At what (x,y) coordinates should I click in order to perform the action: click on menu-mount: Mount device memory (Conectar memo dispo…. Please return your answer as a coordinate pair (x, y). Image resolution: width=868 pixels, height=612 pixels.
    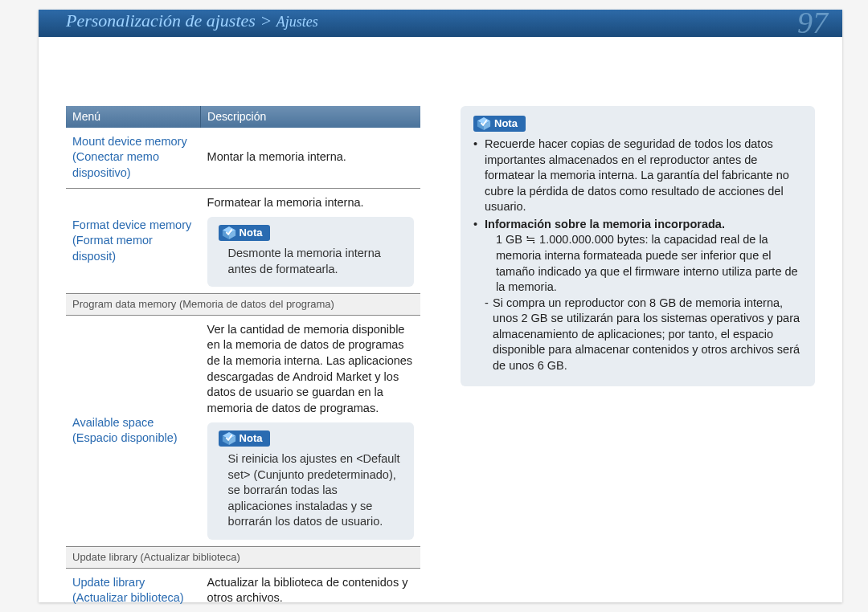
    Looking at the image, I should click on (133, 157).